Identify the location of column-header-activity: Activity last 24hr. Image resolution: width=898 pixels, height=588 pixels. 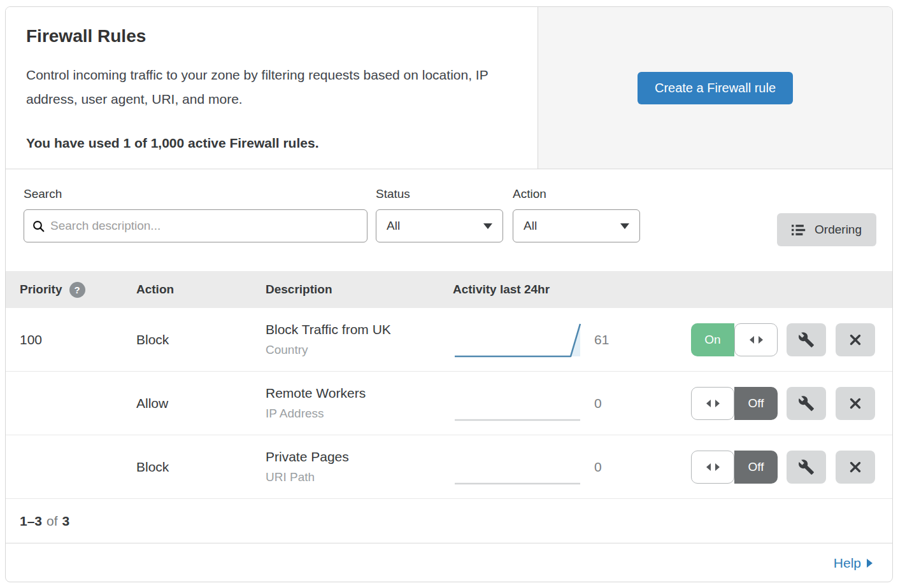
(524, 290).